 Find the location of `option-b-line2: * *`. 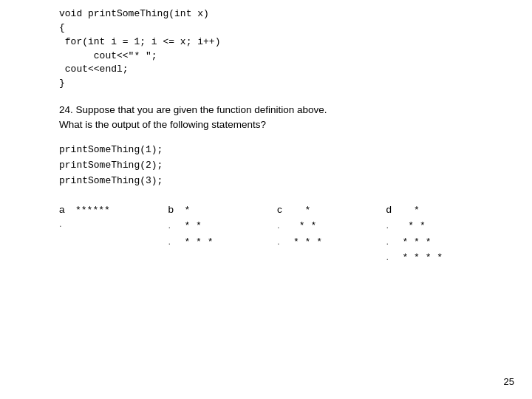

option-b-line2: * * is located at coordinates (194, 226).